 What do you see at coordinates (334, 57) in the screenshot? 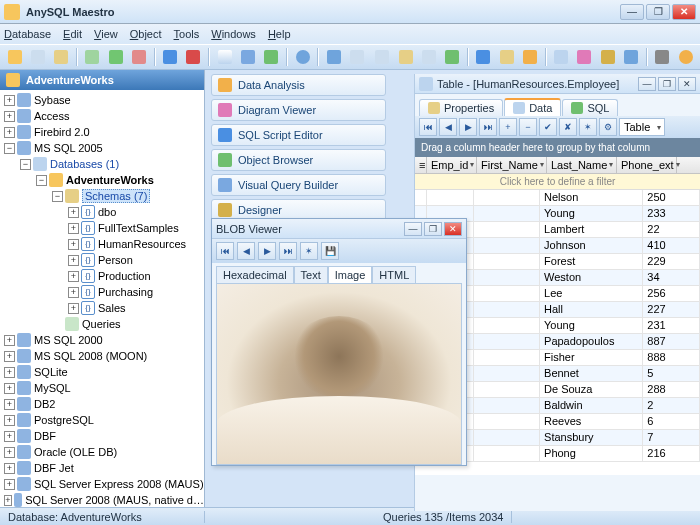
I see `tb-funnel-icon` at bounding box center [334, 57].